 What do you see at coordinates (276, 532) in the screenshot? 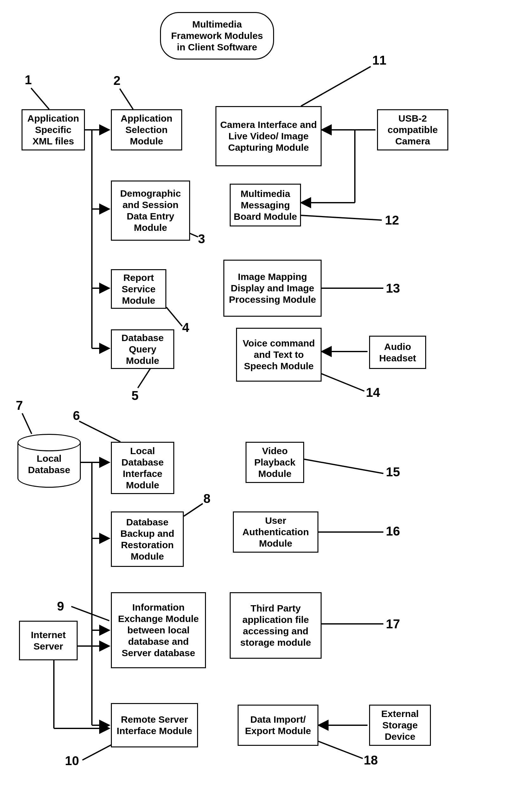
I see `node-user-auth-module: User Authentication Module` at bounding box center [276, 532].